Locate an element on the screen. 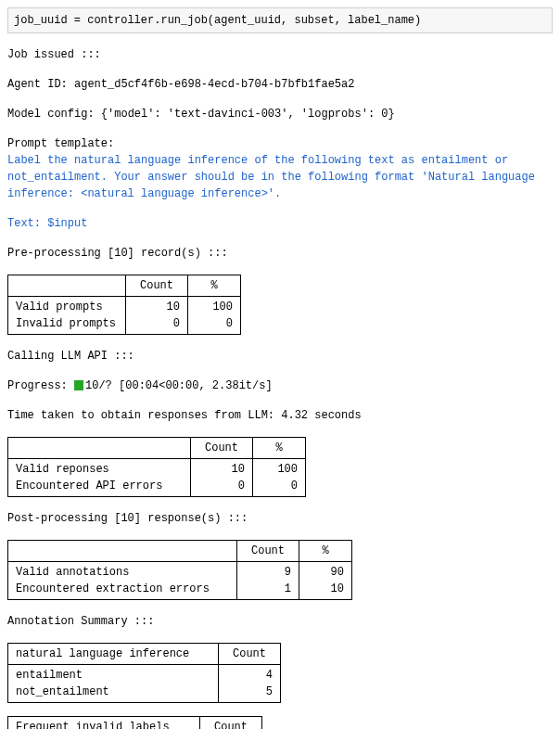 Image resolution: width=560 pixels, height=729 pixels. ann-counts: 4 5 is located at coordinates (250, 684).